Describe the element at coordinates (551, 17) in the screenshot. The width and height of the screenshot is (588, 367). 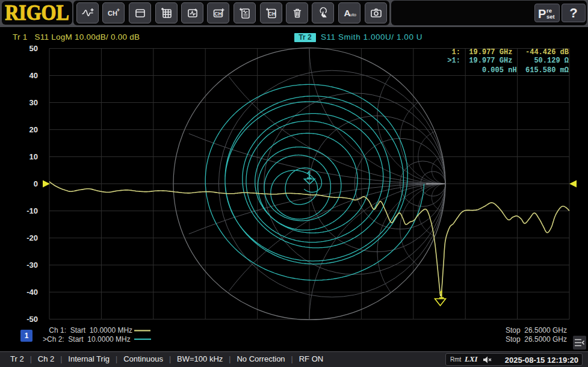
I see `svg-text: set` at that location.